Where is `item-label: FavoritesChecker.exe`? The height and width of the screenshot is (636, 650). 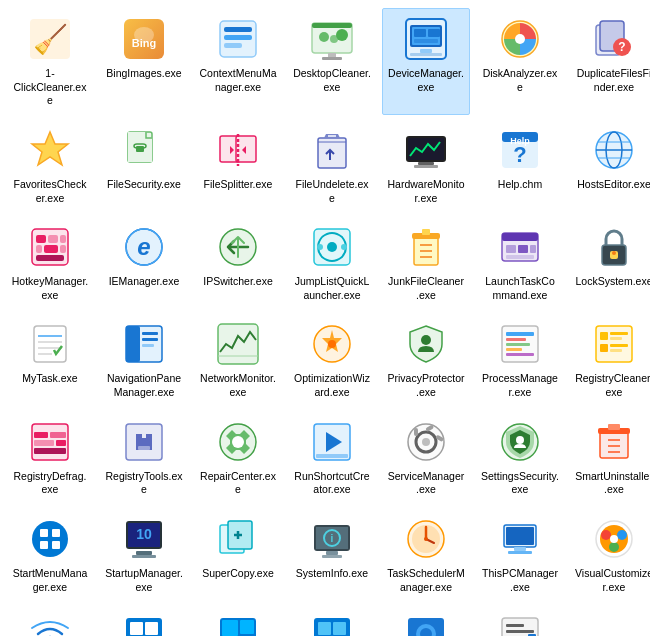 item-label: FavoritesChecker.exe is located at coordinates (50, 192).